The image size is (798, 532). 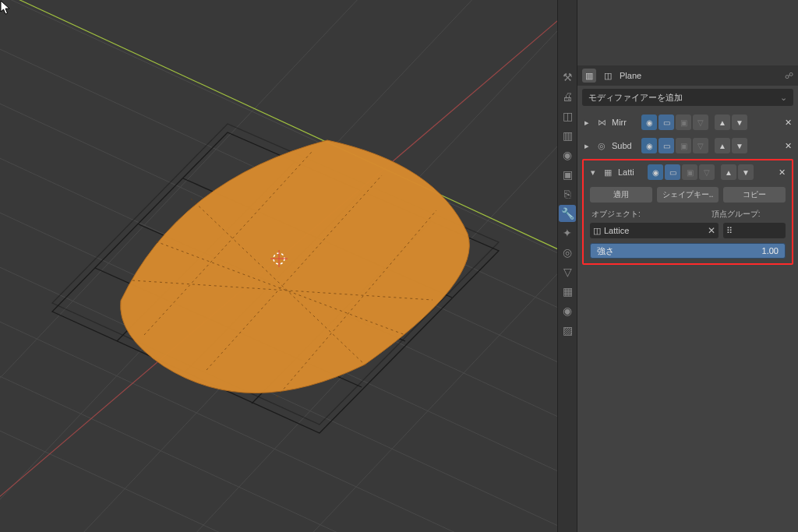 I want to click on object-label: オブジェクト:, so click(x=640, y=214).